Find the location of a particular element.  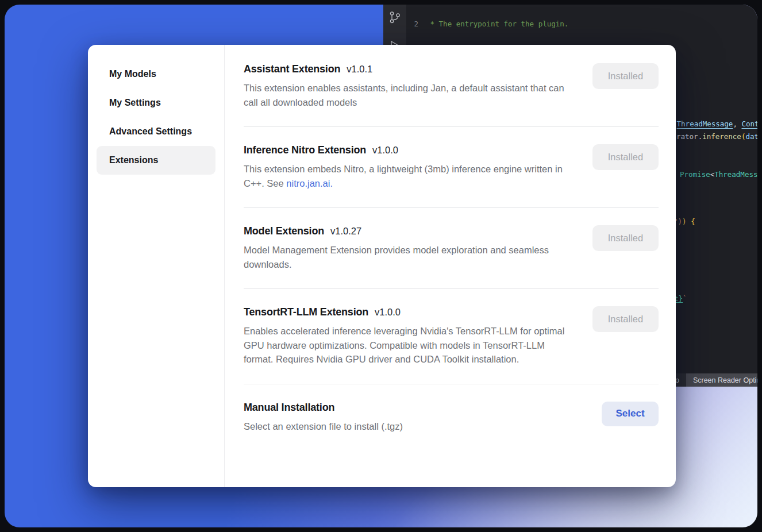

nitro-jan-ai-link: nitro.jan.ai. is located at coordinates (309, 183).